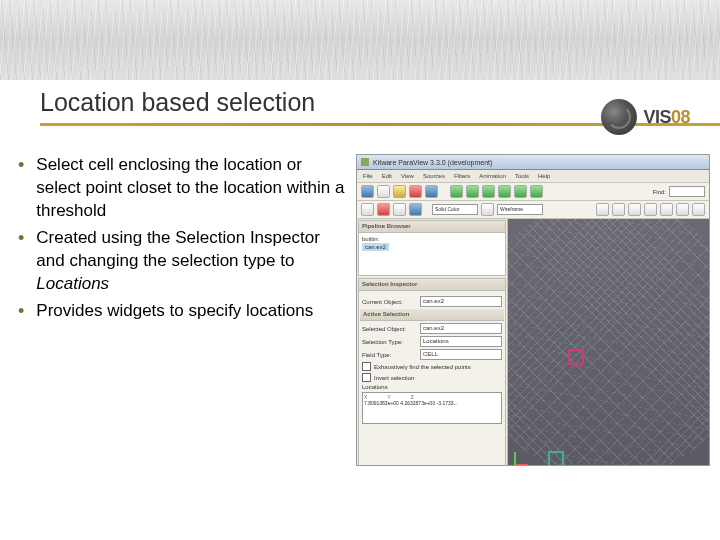  What do you see at coordinates (432, 254) in the screenshot?
I see `pipeline-tree: builtin: can.ex2` at bounding box center [432, 254].